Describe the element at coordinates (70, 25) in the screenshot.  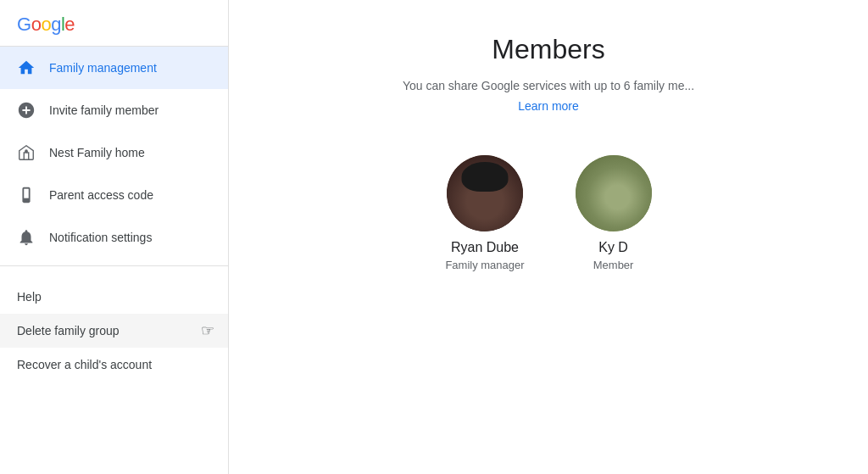
I see `logo-letter-e: e` at that location.